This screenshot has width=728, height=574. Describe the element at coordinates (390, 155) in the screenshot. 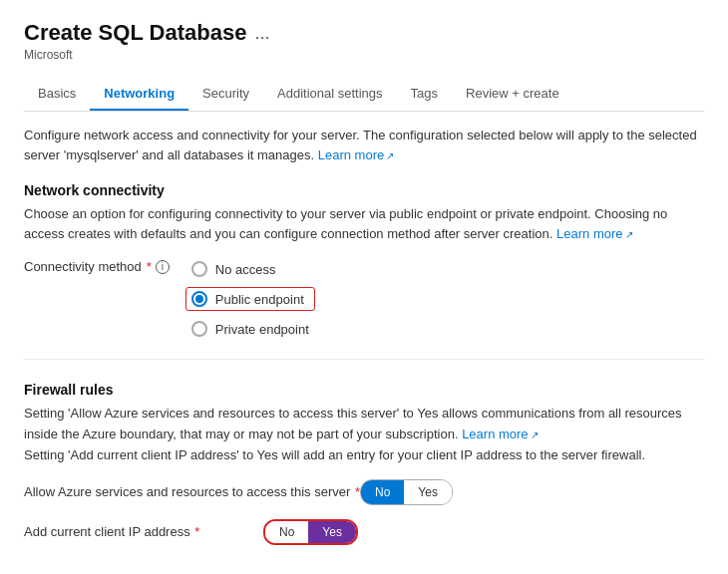

I see `external-link-icon: ↗` at that location.